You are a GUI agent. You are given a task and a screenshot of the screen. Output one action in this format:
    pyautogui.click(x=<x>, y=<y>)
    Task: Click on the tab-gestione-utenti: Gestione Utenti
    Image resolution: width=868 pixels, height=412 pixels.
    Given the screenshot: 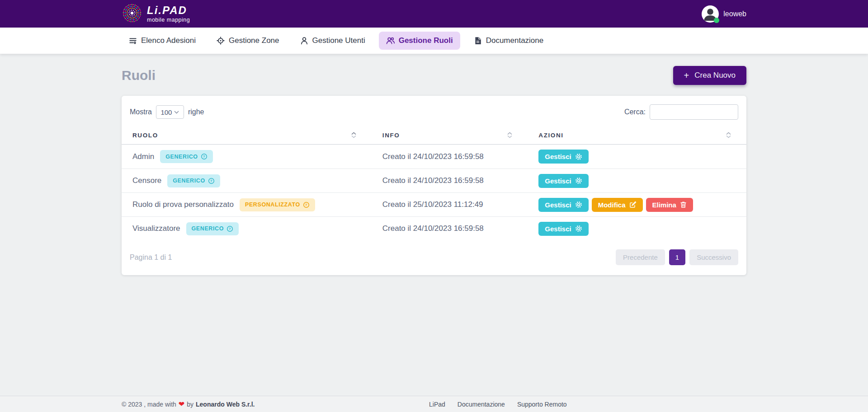 What is the action you would take?
    pyautogui.click(x=333, y=41)
    